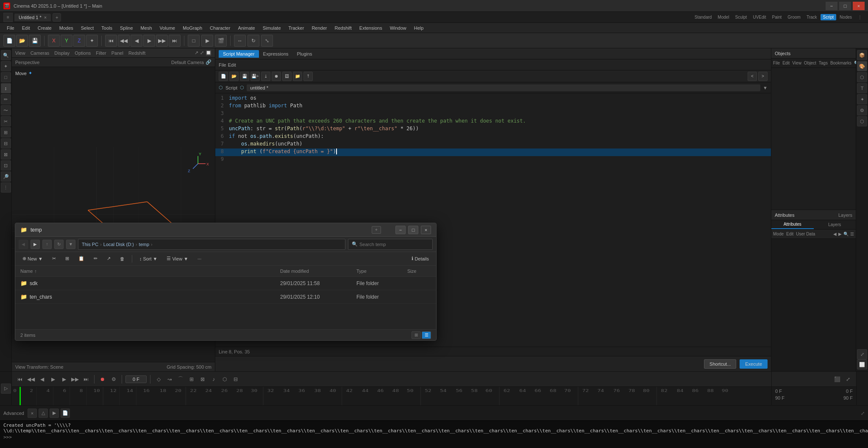 The height and width of the screenshot is (448, 868). Describe the element at coordinates (87, 28) in the screenshot. I see `menu-select: Select` at that location.